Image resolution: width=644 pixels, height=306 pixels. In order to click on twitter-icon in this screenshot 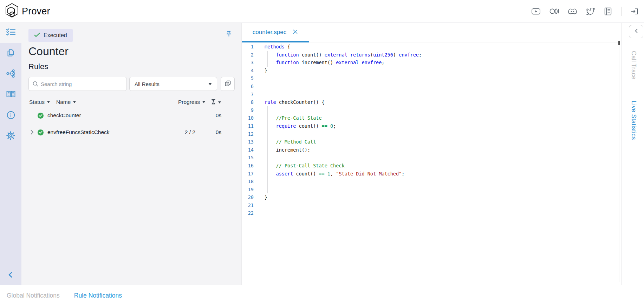, I will do `click(590, 11)`.